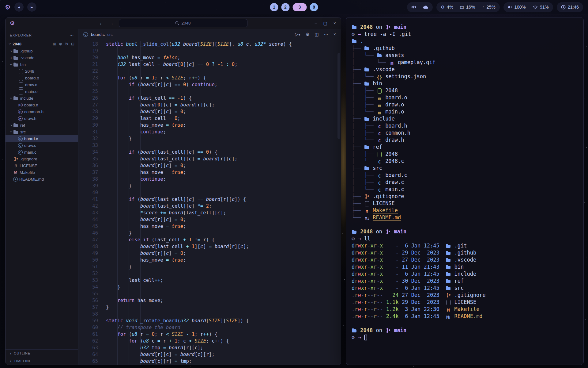  Describe the element at coordinates (224, 307) in the screenshot. I see `code-line-57: }` at that location.